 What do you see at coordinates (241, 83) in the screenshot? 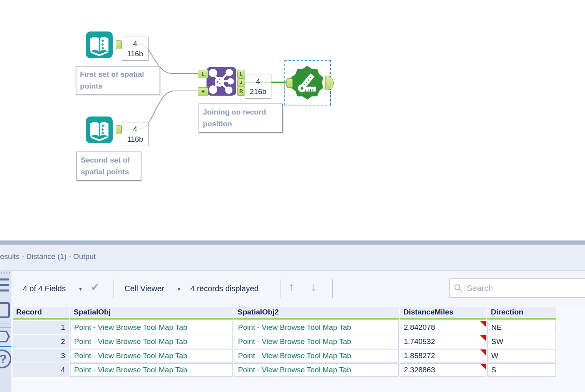
I see `join-output-anchor-join: J` at bounding box center [241, 83].